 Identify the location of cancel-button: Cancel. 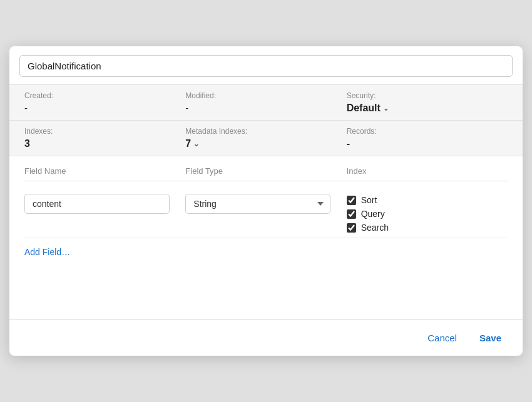
(442, 338).